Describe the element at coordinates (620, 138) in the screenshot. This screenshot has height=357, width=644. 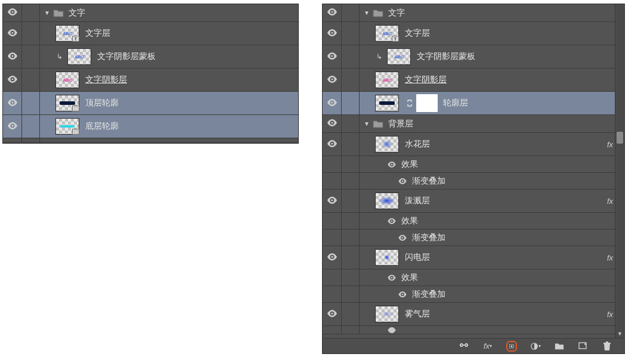
I see `scrollbar-thumb` at that location.